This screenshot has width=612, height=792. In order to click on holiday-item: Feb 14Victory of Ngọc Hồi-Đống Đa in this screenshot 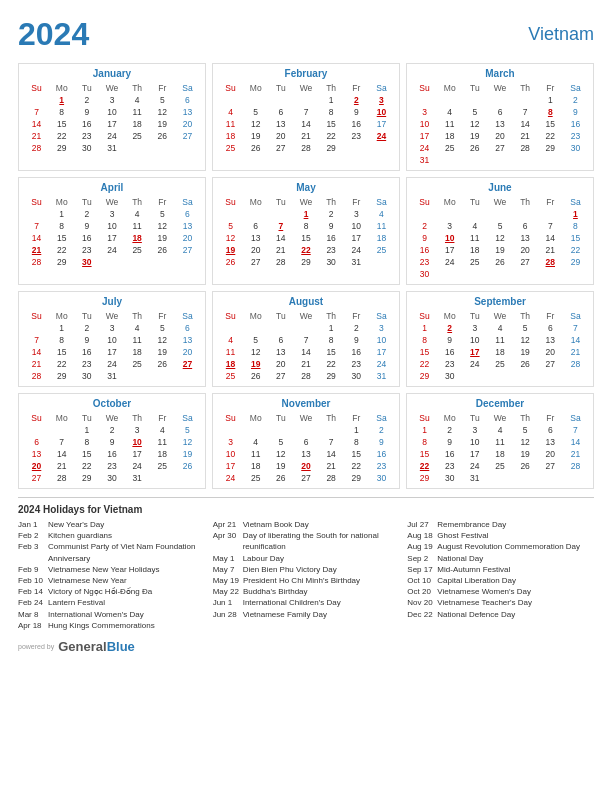, I will do `click(112, 592)`.